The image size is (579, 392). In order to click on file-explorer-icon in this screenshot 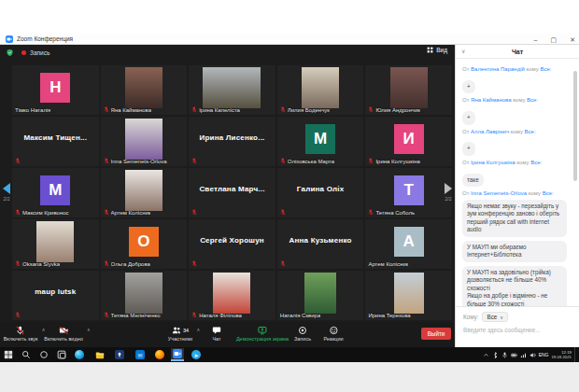, I will do `click(100, 355)`.